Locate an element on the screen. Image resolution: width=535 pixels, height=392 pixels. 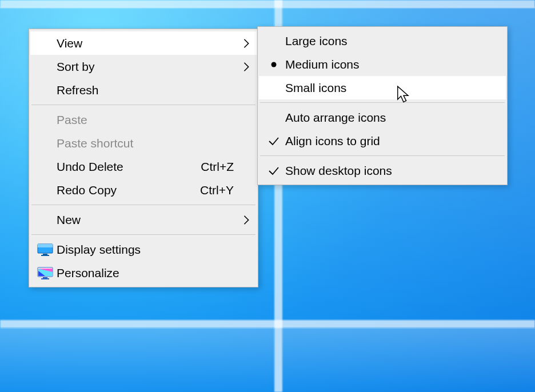
menu-label: Undo Delete is located at coordinates (129, 167).